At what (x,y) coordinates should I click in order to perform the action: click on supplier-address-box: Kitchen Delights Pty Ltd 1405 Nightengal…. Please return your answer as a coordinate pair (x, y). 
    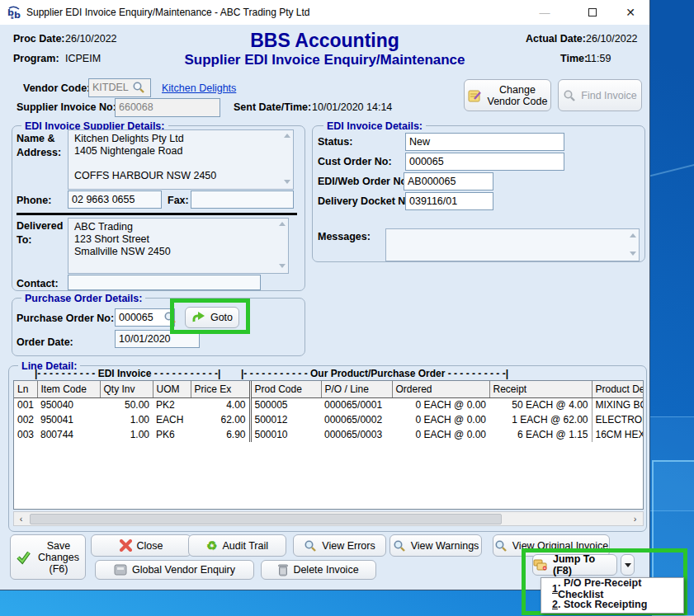
    Looking at the image, I should click on (181, 160).